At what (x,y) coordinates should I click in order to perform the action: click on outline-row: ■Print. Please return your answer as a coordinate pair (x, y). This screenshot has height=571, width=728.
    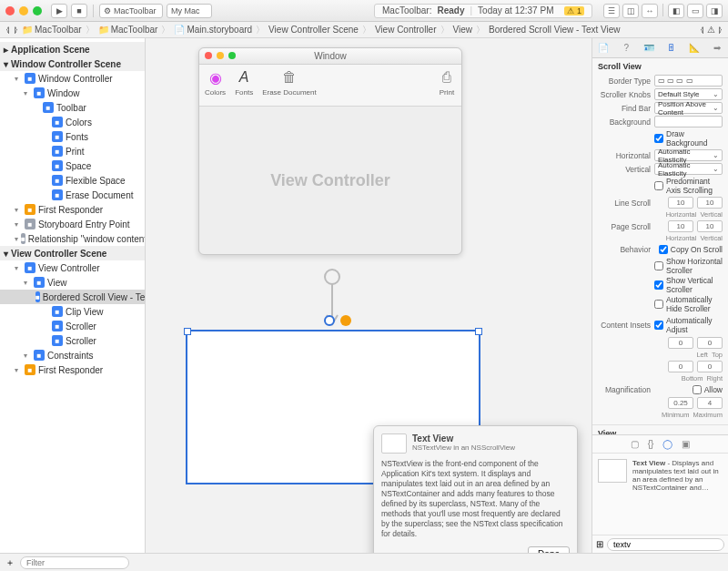
    Looking at the image, I should click on (73, 151).